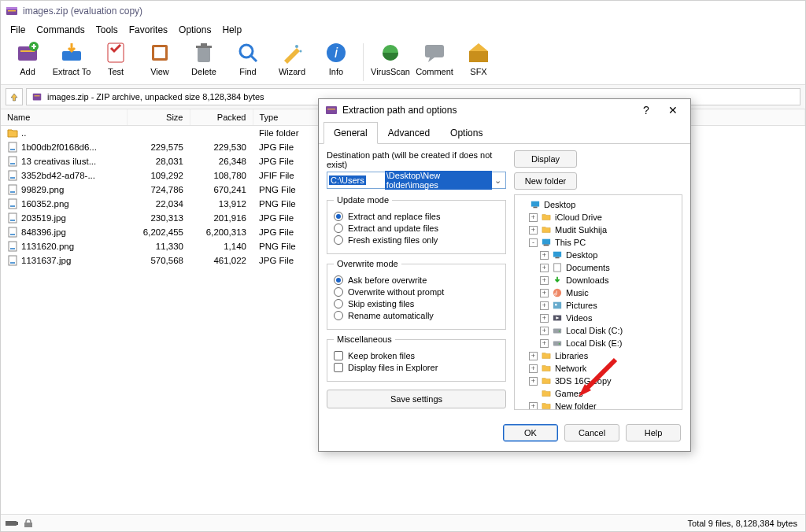 The width and height of the screenshot is (806, 532). Describe the element at coordinates (248, 62) in the screenshot. I see `find-button: Find` at that location.